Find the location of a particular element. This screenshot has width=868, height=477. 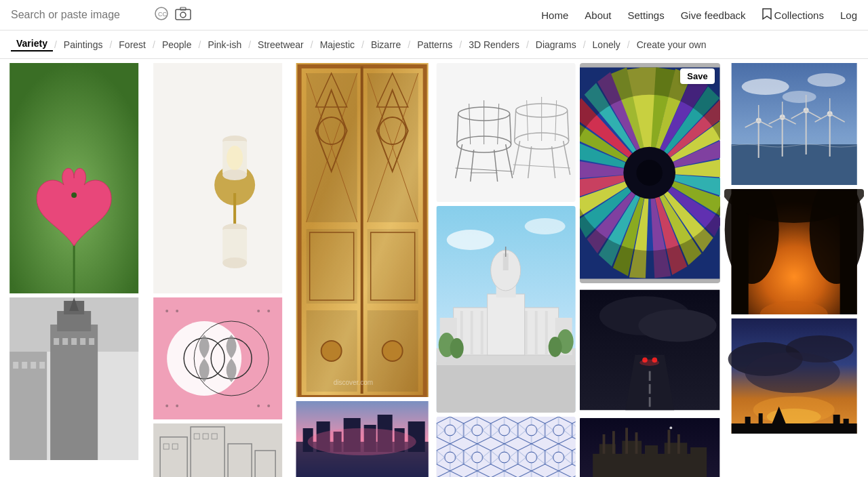

feedback-link: Give feedback is located at coordinates (713, 15).